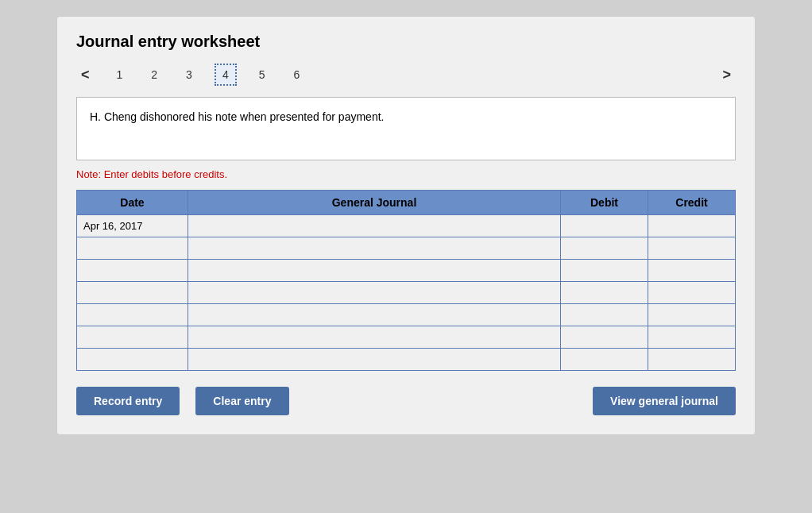 This screenshot has width=812, height=513. Describe the element at coordinates (237, 117) in the screenshot. I see `description-text: H. Cheng dishonored his note when presen…` at that location.